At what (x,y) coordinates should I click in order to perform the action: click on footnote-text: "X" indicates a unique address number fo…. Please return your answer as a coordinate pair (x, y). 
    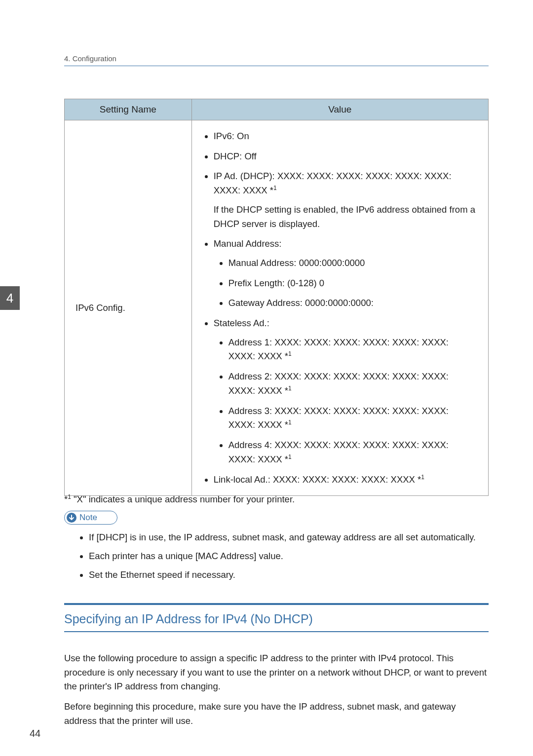
    Looking at the image, I should click on (183, 499).